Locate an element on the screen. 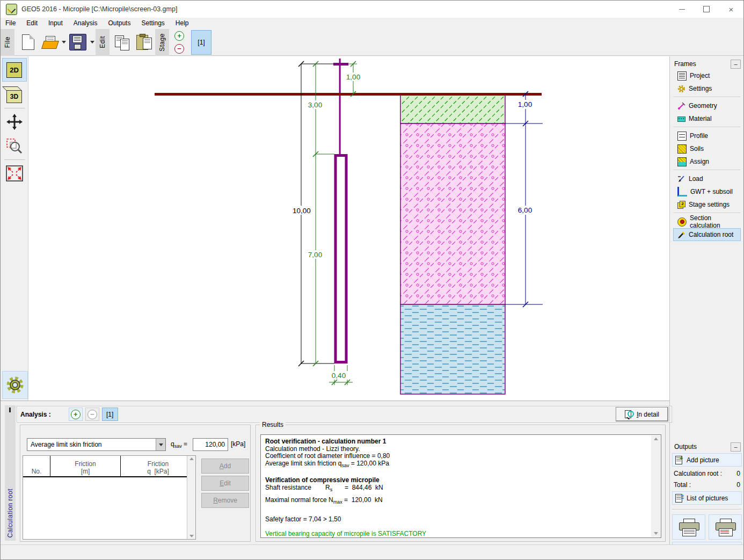  micropile-head is located at coordinates (341, 64).